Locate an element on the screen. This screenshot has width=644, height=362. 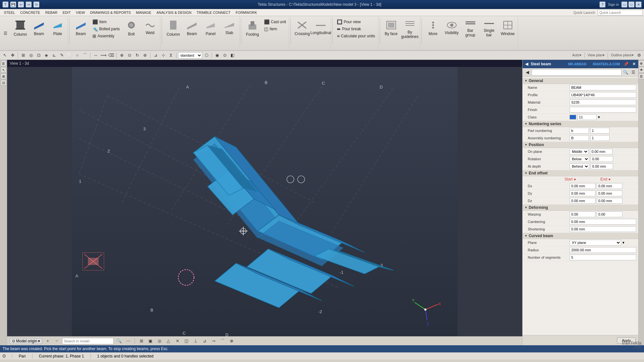
ribbon-by-guidelines-btn: By guidelines is located at coordinates (410, 29).